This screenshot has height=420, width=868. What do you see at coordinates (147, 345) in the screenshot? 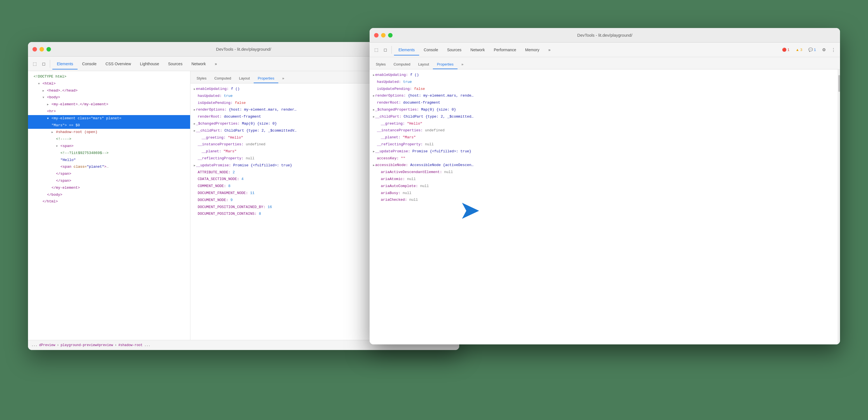
I see `status-ellipsis-2: ...` at bounding box center [147, 345].